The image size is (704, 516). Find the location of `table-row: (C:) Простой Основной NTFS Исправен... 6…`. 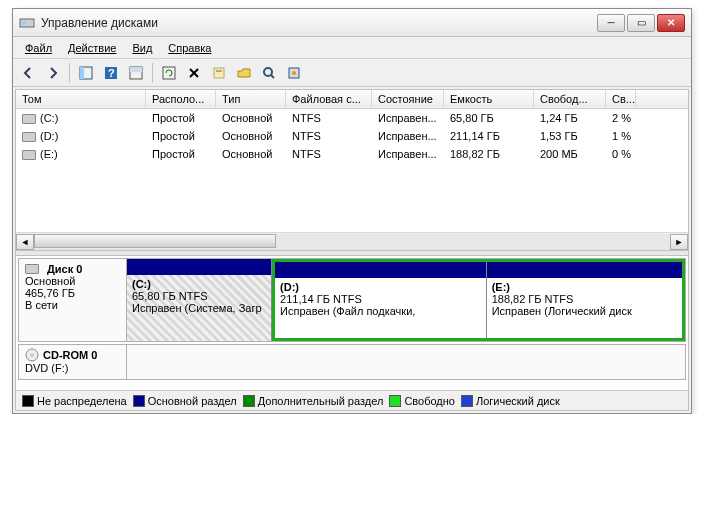

table-row: (C:) Простой Основной NTFS Исправен... 6… is located at coordinates (352, 118).